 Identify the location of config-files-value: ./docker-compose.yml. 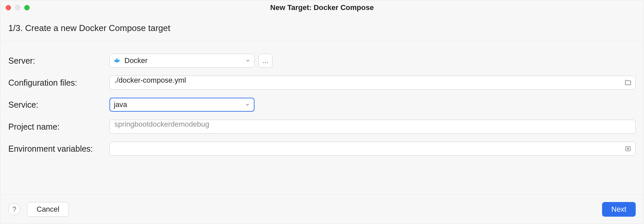
(150, 80).